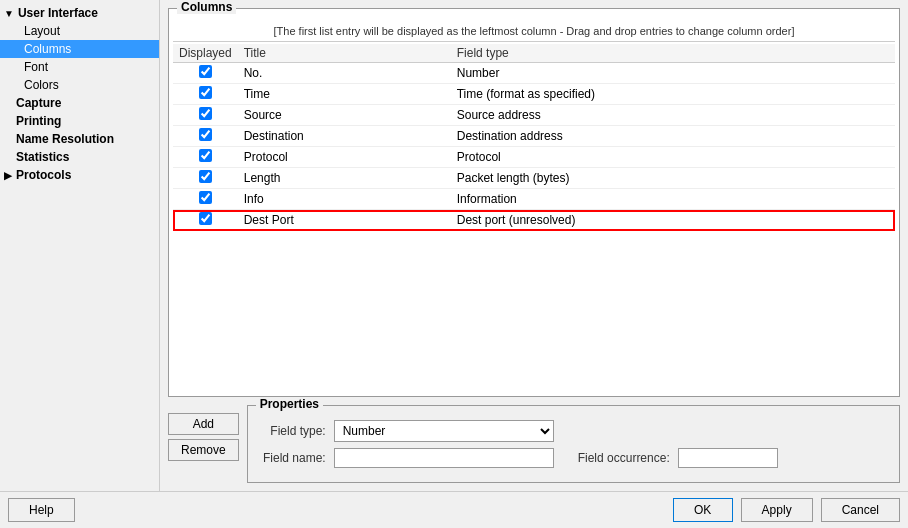  What do you see at coordinates (80, 121) in the screenshot?
I see `sidebar-item-printing: ▶ Printing` at bounding box center [80, 121].